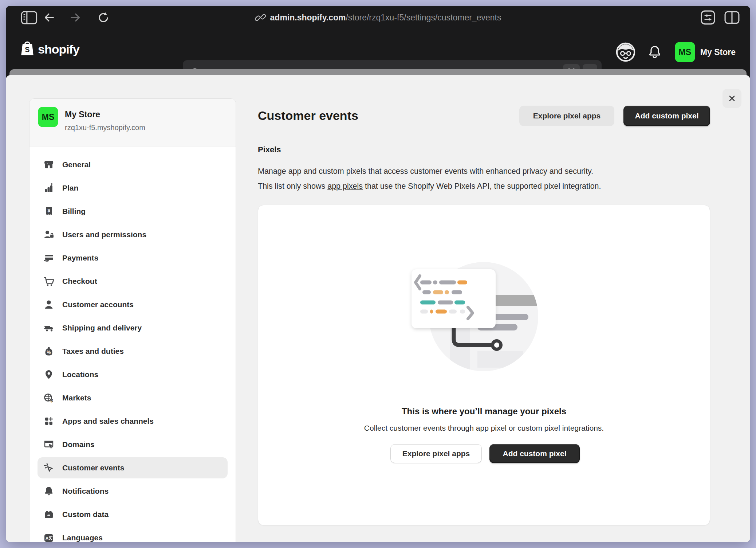  I want to click on url-text: admin.shopify.com/store/rzq1xu-f5/settin…, so click(386, 17).